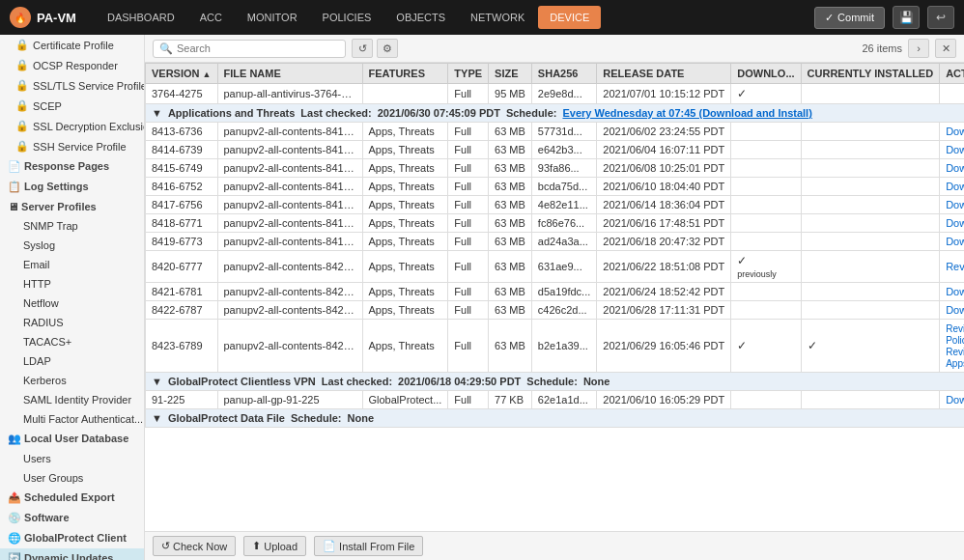  Describe the element at coordinates (555, 73) in the screenshot. I see `table-header-row: VERSION ▲ FILE NAME FEATURES TYPE SIZE S…` at that location.